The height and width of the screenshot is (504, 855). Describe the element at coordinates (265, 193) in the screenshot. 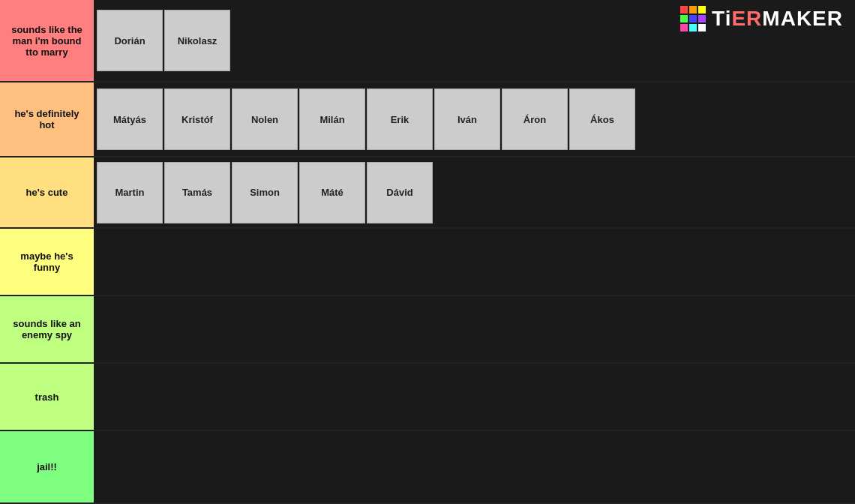

I see `tier-card: Simon` at that location.